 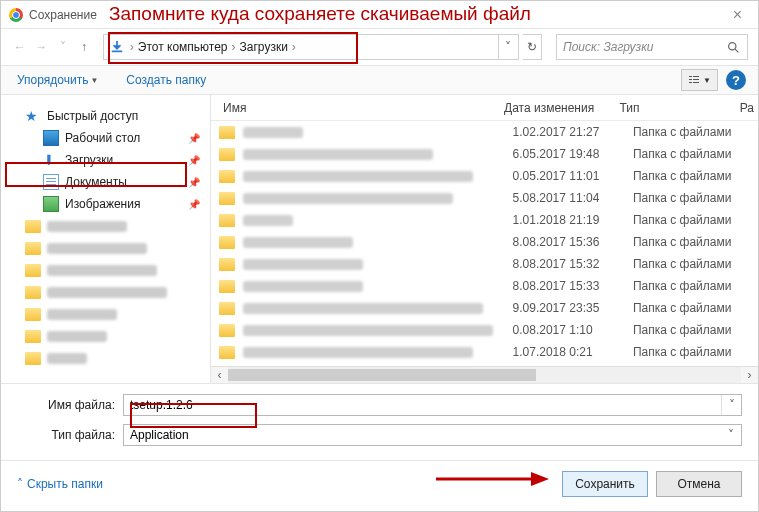 What do you see at coordinates (484, 108) in the screenshot?
I see `columns-header: Имя Дата изменения Тип Ра` at bounding box center [484, 108].